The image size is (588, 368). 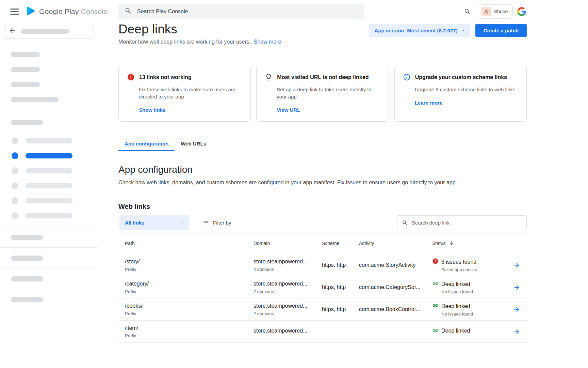 I want to click on card-upgrade-scheme-links: Upgrade your custom scheme links Upgrade…, so click(x=461, y=94).